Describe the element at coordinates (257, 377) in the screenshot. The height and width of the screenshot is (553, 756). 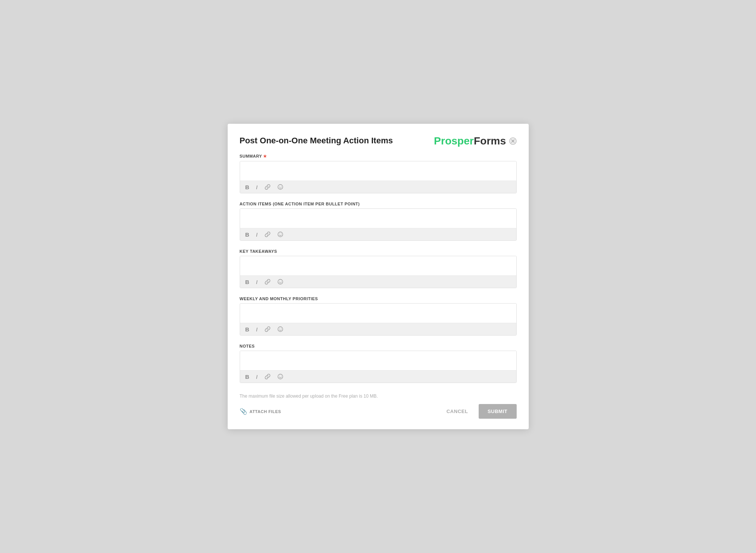
I see `italic-button-notes: I` at that location.